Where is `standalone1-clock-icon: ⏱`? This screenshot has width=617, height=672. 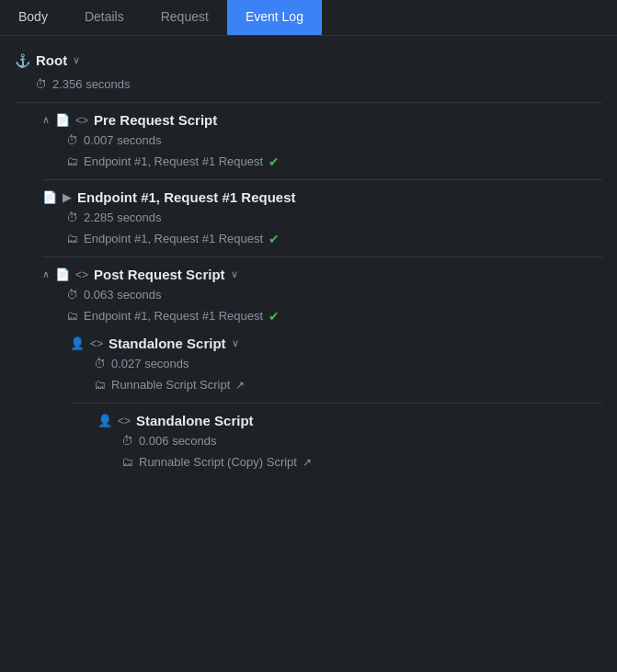 standalone1-clock-icon: ⏱ is located at coordinates (99, 364).